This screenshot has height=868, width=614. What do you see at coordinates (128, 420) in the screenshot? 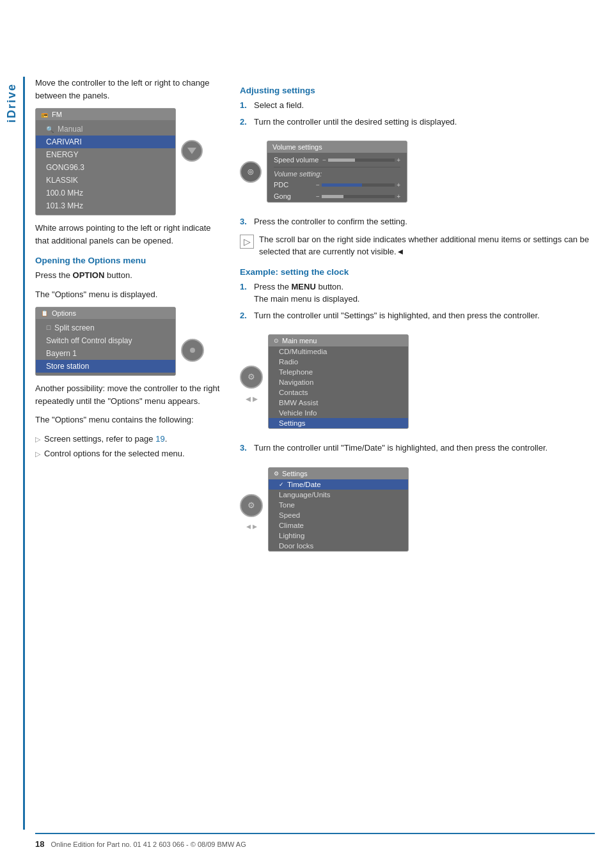
I see `options-para4: The "Options" menu contains the followin…` at bounding box center [128, 420].